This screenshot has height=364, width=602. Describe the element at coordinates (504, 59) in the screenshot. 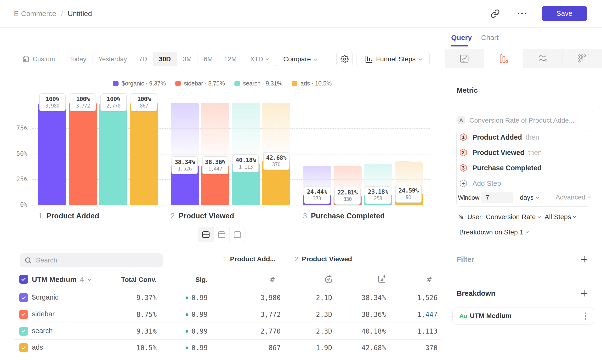

I see `funnels-tab` at that location.